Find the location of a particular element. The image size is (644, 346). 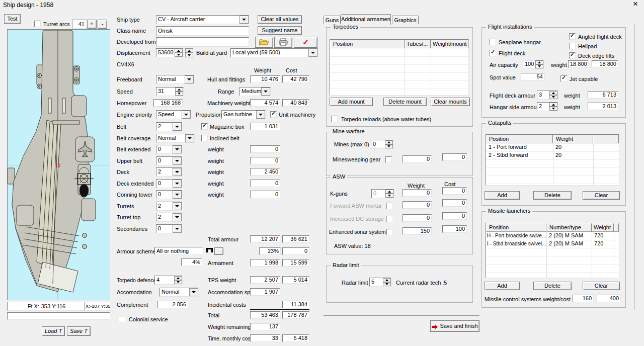

missiles-delete-button: Delete is located at coordinates (552, 286).